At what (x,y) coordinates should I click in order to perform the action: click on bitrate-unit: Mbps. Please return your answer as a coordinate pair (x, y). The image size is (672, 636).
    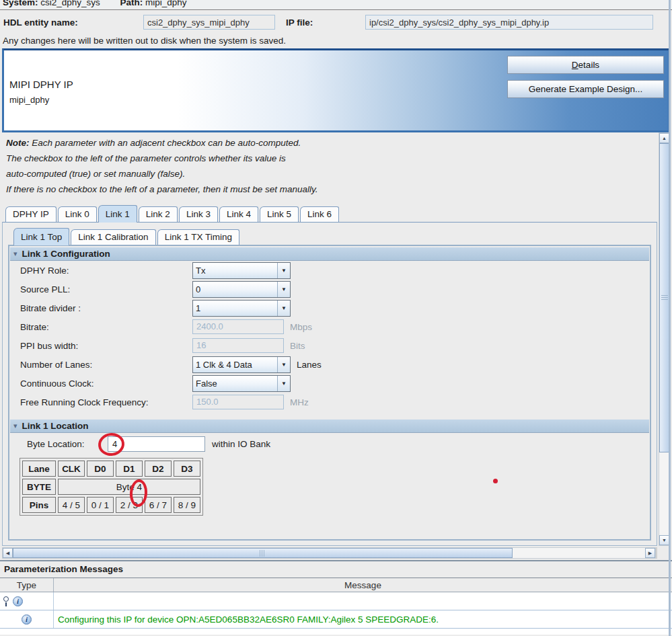
    Looking at the image, I should click on (301, 327).